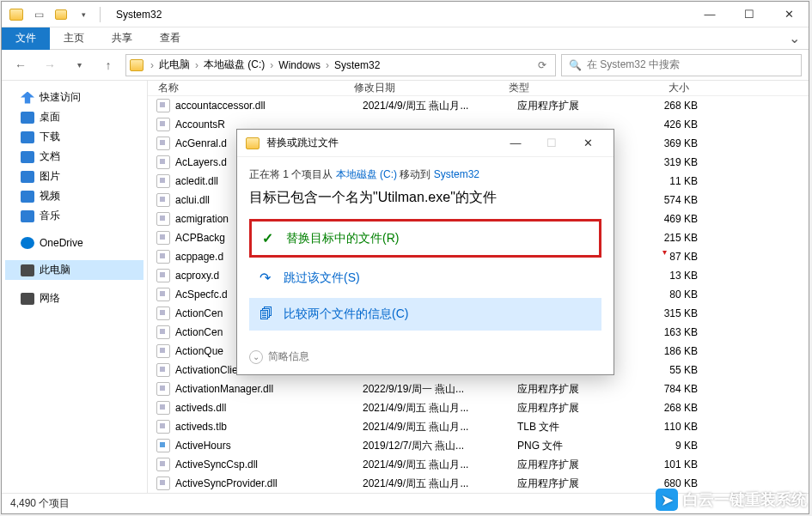 This screenshot has height=516, width=812. I want to click on forward-button: →, so click(50, 65).